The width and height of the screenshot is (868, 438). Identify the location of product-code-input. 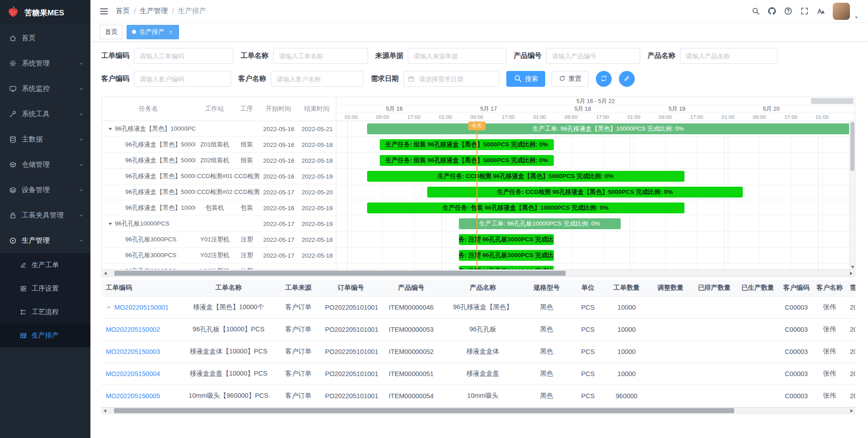
(593, 56).